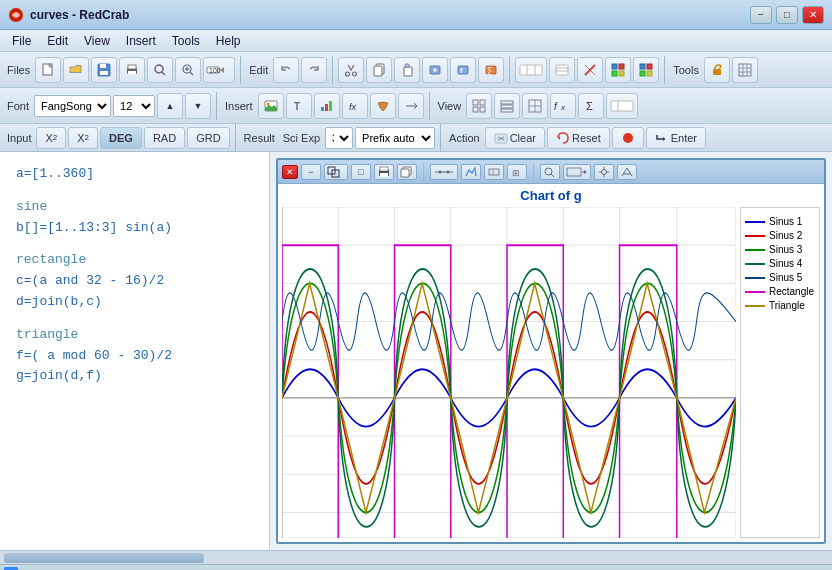 The image size is (832, 570). Describe the element at coordinates (132, 70) in the screenshot. I see `print-button` at that location.